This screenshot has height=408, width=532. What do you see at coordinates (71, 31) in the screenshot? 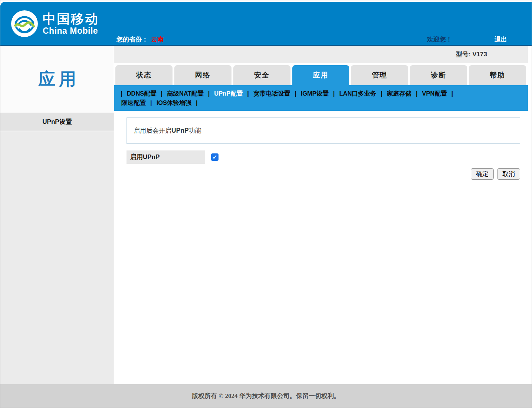
I see `logo-text-en: China Mobile` at bounding box center [71, 31].